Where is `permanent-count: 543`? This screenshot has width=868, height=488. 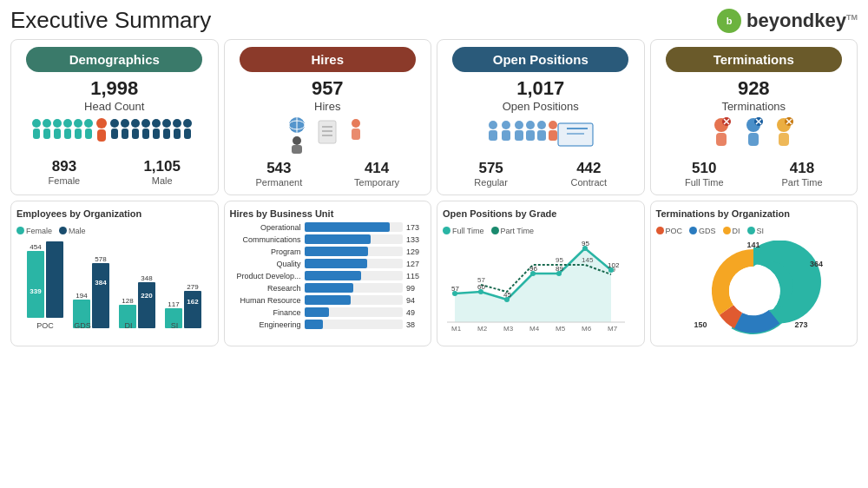
permanent-count: 543 is located at coordinates (279, 168).